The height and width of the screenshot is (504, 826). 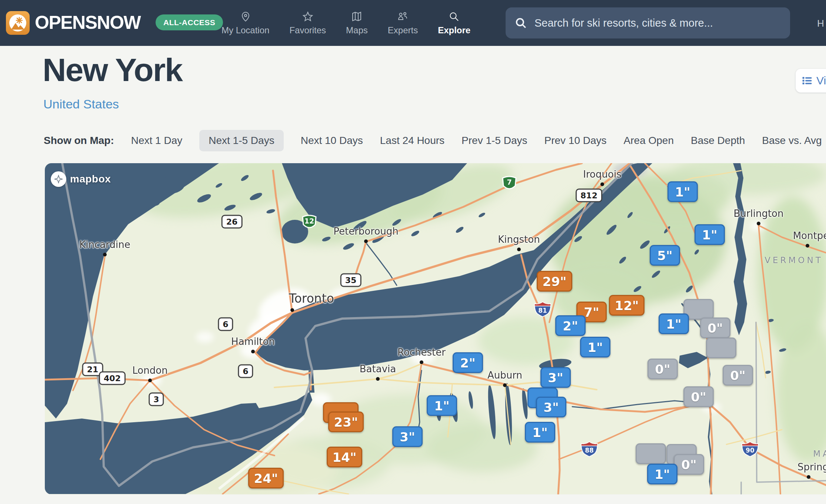 What do you see at coordinates (819, 454) in the screenshot?
I see `state-label: MA` at bounding box center [819, 454].